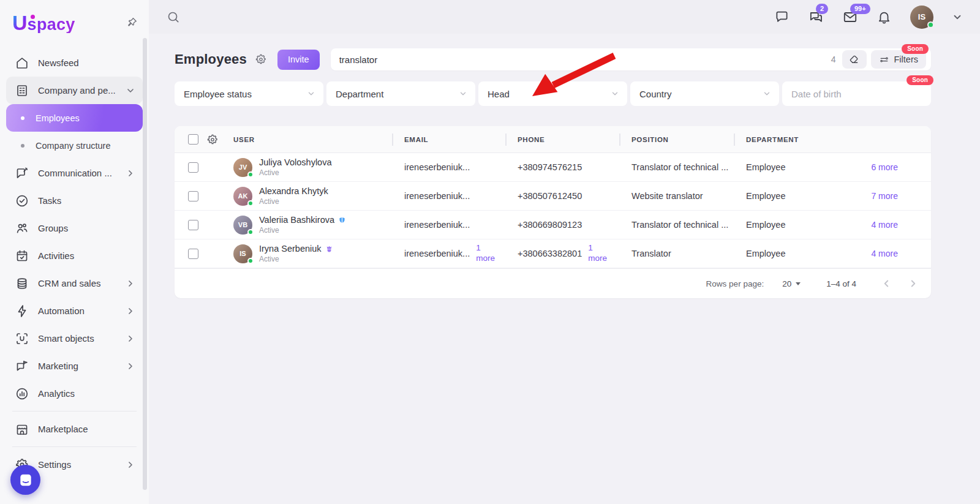 The height and width of the screenshot is (504, 980). Describe the element at coordinates (816, 17) in the screenshot. I see `chats-icon: 2` at that location.